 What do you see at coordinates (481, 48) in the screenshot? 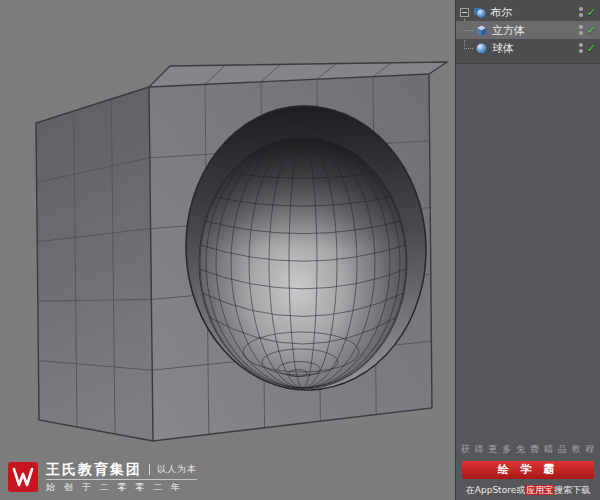
I see `sphere-object-icon` at bounding box center [481, 48].